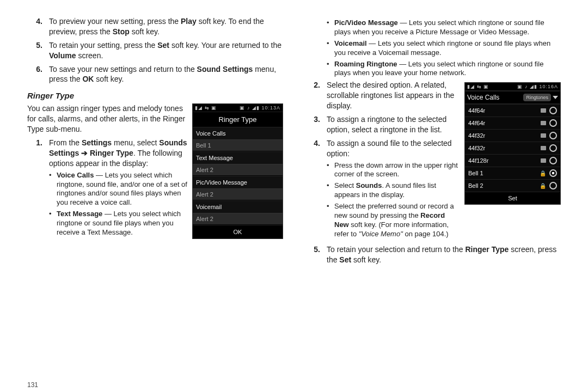  I want to click on section-head-ringer-type: Ringer Type, so click(155, 96).